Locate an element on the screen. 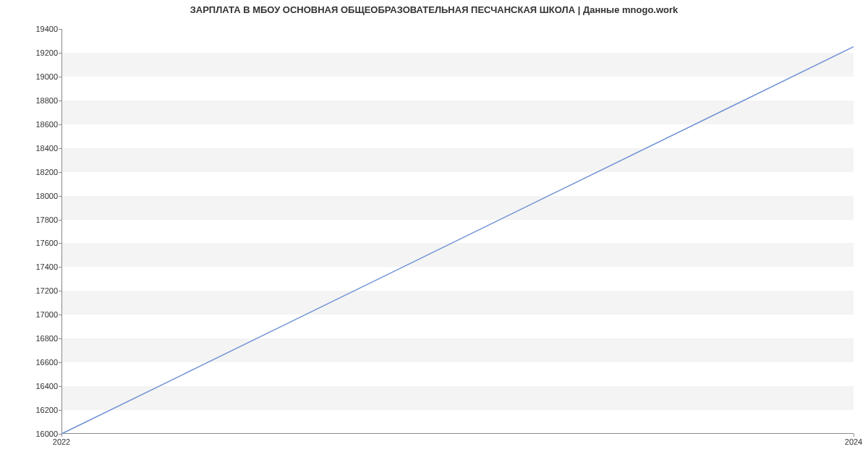 The height and width of the screenshot is (470, 868). y-tick-label: 17600 is located at coordinates (33, 243).